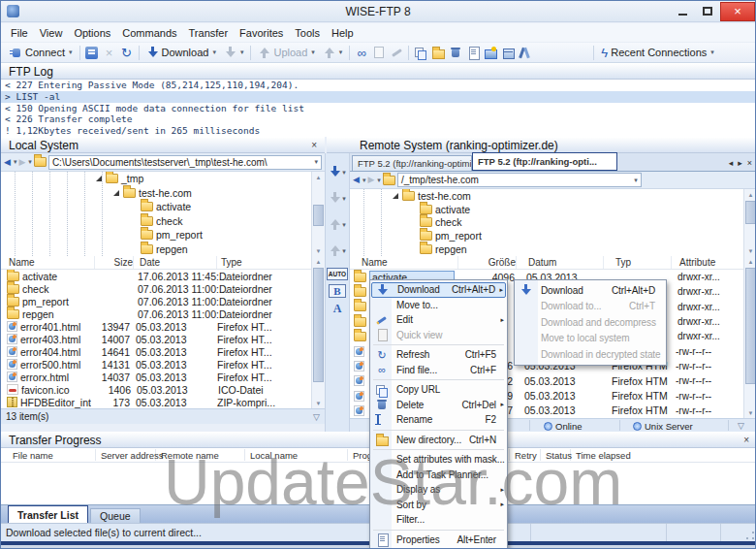 The height and width of the screenshot is (549, 756). What do you see at coordinates (47, 262) in the screenshot?
I see `column-name: Name` at bounding box center [47, 262].